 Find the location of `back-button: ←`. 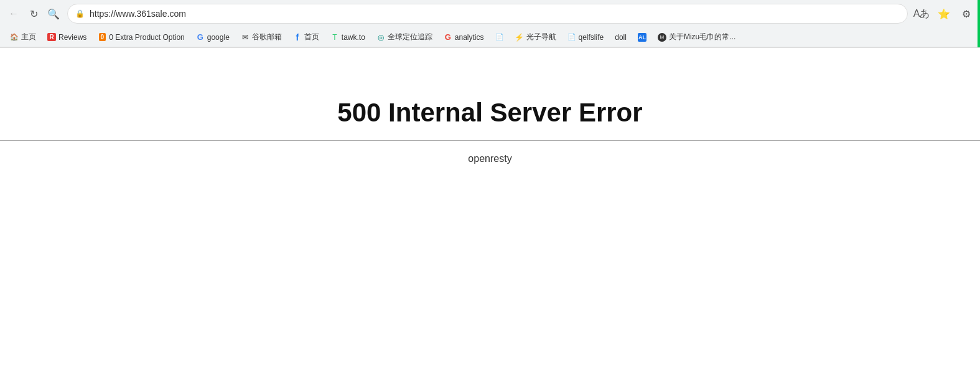

back-button: ← is located at coordinates (14, 14).